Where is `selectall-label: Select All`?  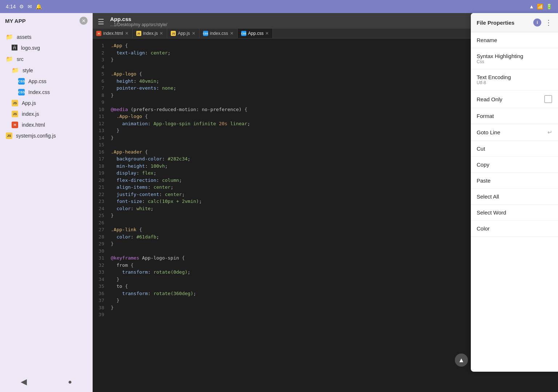 selectall-label: Select All is located at coordinates (488, 197).